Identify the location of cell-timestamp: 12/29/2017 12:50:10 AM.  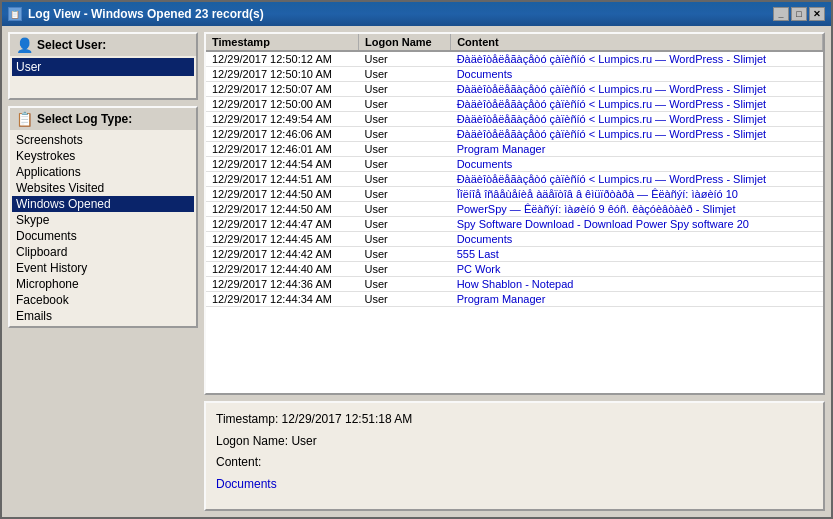
(282, 74).